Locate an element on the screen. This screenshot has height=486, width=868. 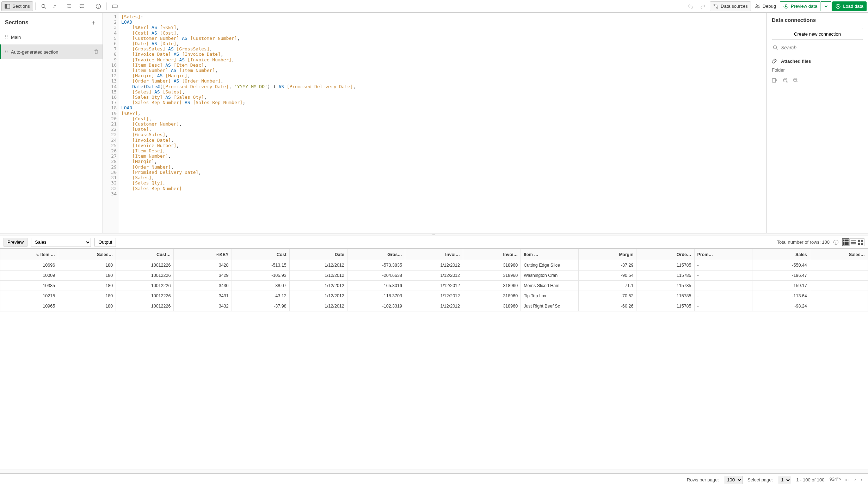
sort-icon: ⇅ is located at coordinates (37, 255).